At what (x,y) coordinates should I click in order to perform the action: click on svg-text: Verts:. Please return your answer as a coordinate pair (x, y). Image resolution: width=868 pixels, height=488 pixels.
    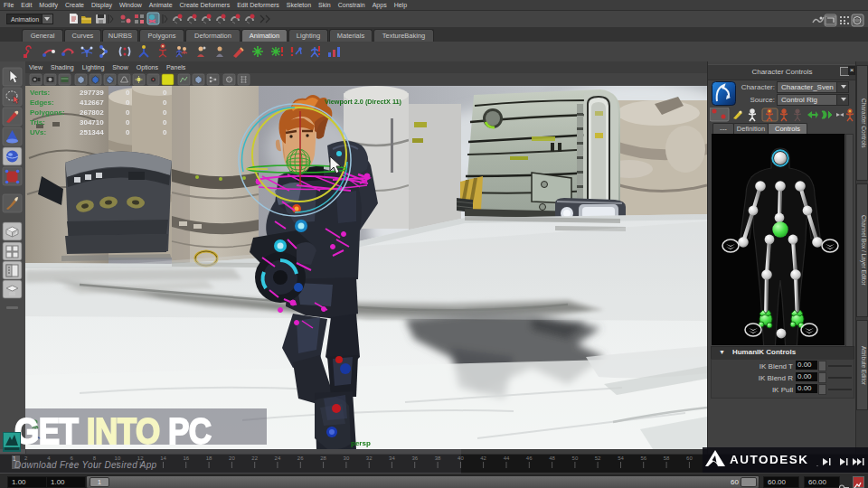
    Looking at the image, I should click on (40, 92).